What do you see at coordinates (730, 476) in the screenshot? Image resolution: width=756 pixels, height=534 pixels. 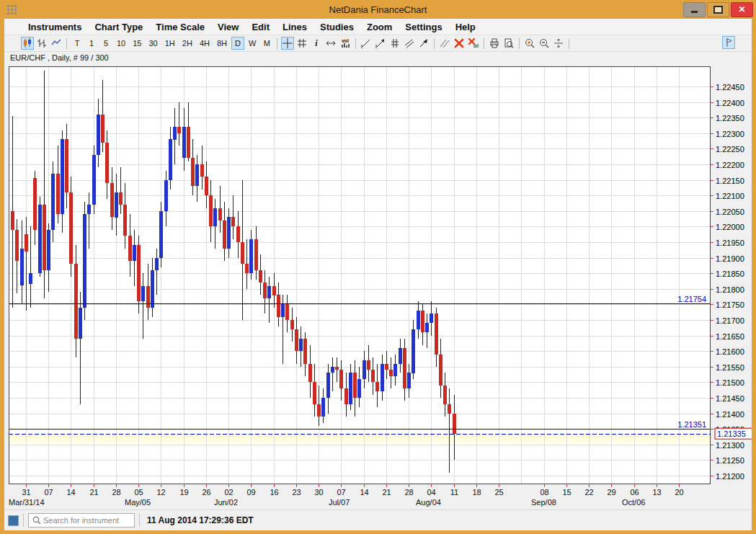 I see `svg-text: 1.21200` at bounding box center [730, 476].